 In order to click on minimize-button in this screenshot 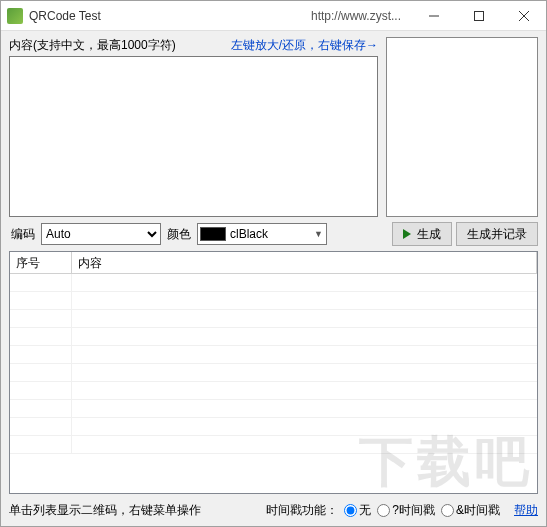, I will do `click(434, 16)`.